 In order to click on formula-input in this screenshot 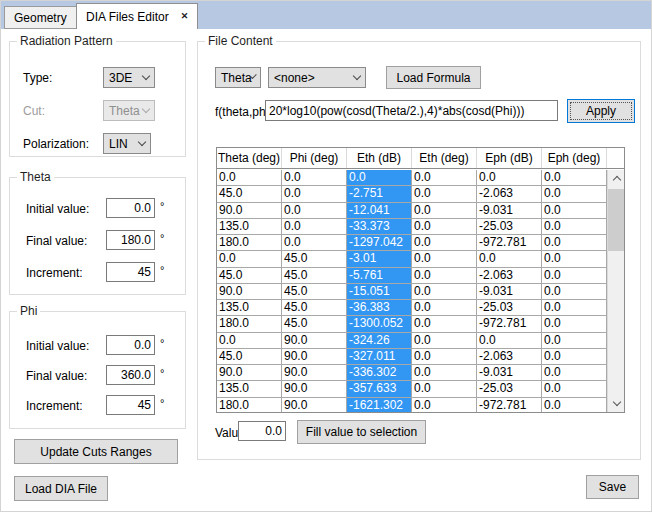, I will do `click(412, 110)`.